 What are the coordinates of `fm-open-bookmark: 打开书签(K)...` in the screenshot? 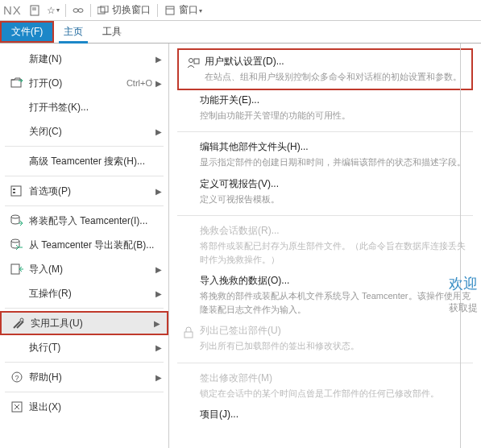 It's located at (84, 107).